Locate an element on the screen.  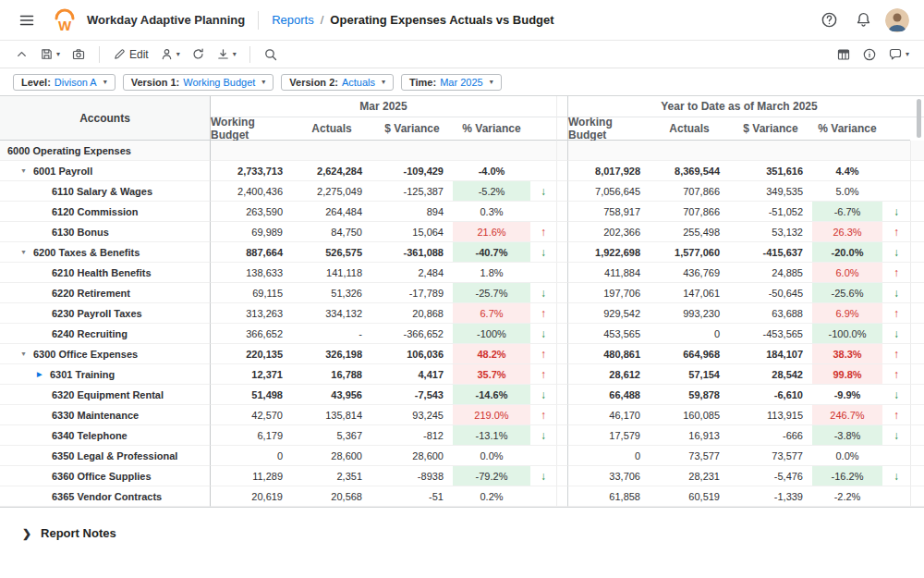
cell-dollar-variance: -50,645 is located at coordinates (771, 293).